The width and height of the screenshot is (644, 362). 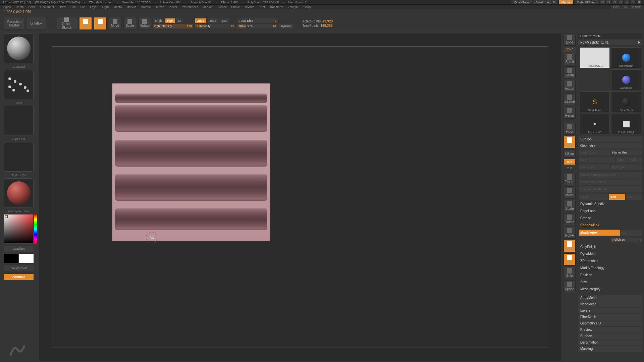 What do you see at coordinates (570, 129) in the screenshot?
I see `floor-button: Floor` at bounding box center [570, 129].